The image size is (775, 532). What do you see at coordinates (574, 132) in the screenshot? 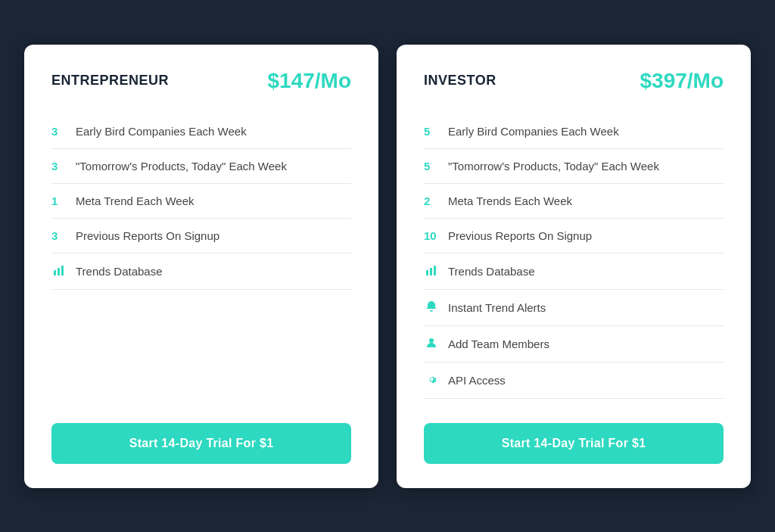
I see `feature-item: 5Early Bird Companies Each Week` at bounding box center [574, 132].